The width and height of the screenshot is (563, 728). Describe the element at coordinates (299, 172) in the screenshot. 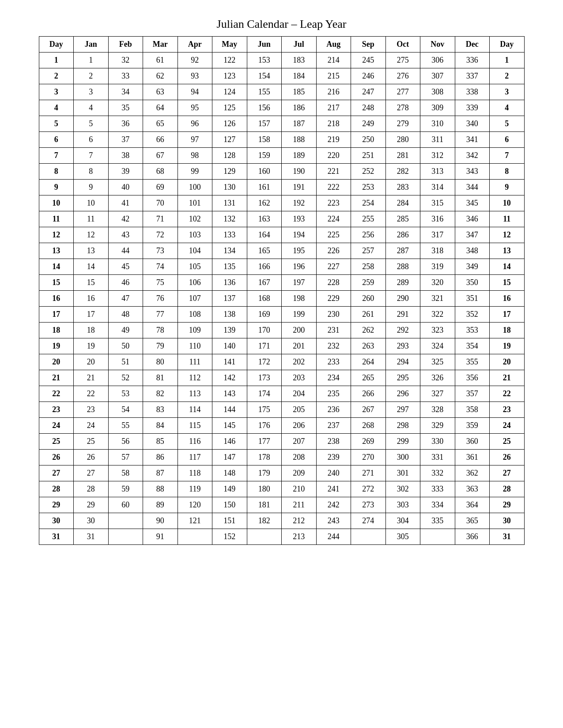

I see `table-cell: 190` at that location.